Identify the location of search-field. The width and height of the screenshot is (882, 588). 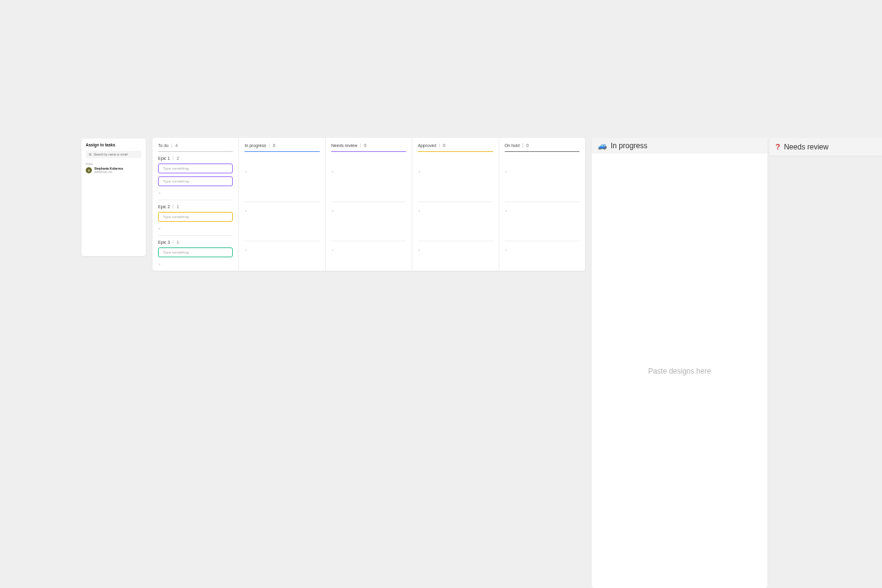
(114, 154).